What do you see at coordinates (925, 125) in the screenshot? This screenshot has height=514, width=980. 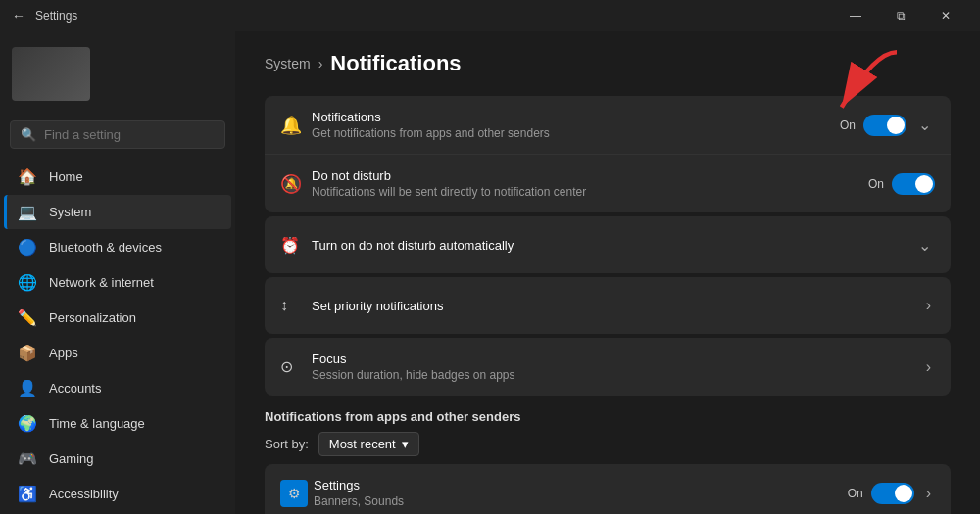 I see `notifications-expand: ⌄` at bounding box center [925, 125].